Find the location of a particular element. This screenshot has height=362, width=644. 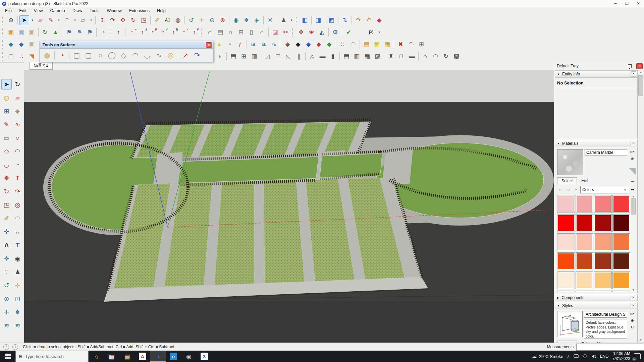

position-camera-icon: ◉ is located at coordinates (236, 20).